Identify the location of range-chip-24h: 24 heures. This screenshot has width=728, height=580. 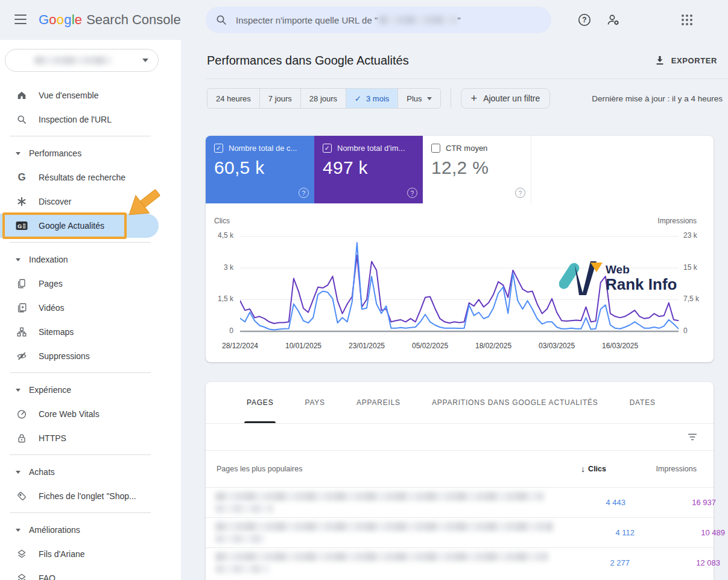
(233, 98).